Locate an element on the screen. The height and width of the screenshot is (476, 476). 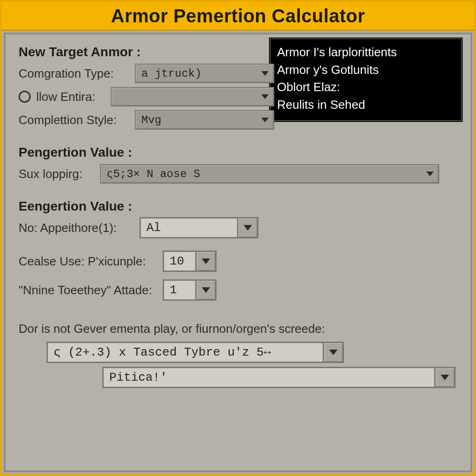
info-line-1: Armor I's larplorittients is located at coordinates (366, 53).